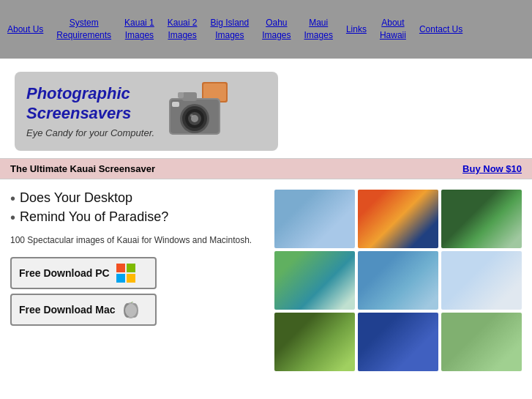 This screenshot has height=399, width=532. Describe the element at coordinates (318, 23) in the screenshot. I see `nav-label-line1: Maui` at that location.